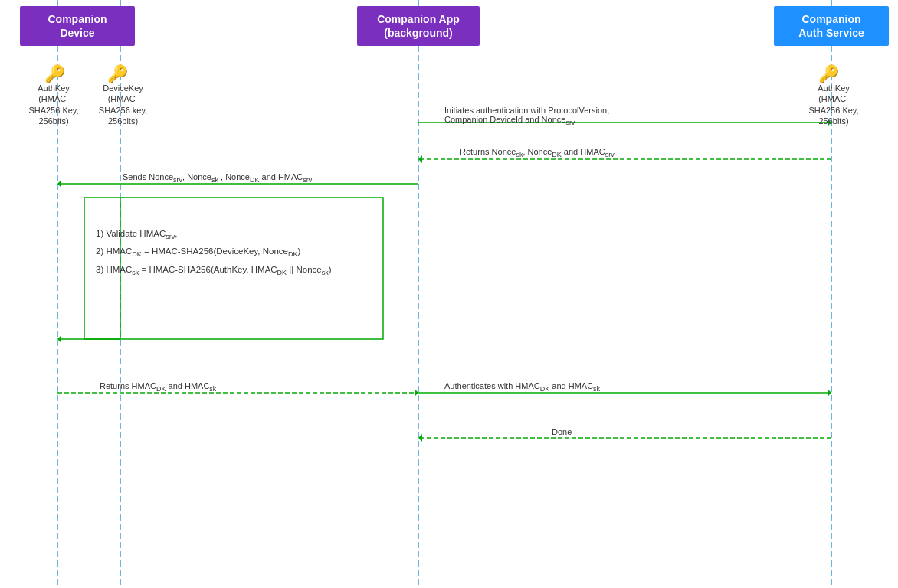 This screenshot has width=898, height=588. What do you see at coordinates (537, 153) in the screenshot?
I see `msg2-label: Returns Noncesk, NonceDK and HMACsrv` at bounding box center [537, 153].